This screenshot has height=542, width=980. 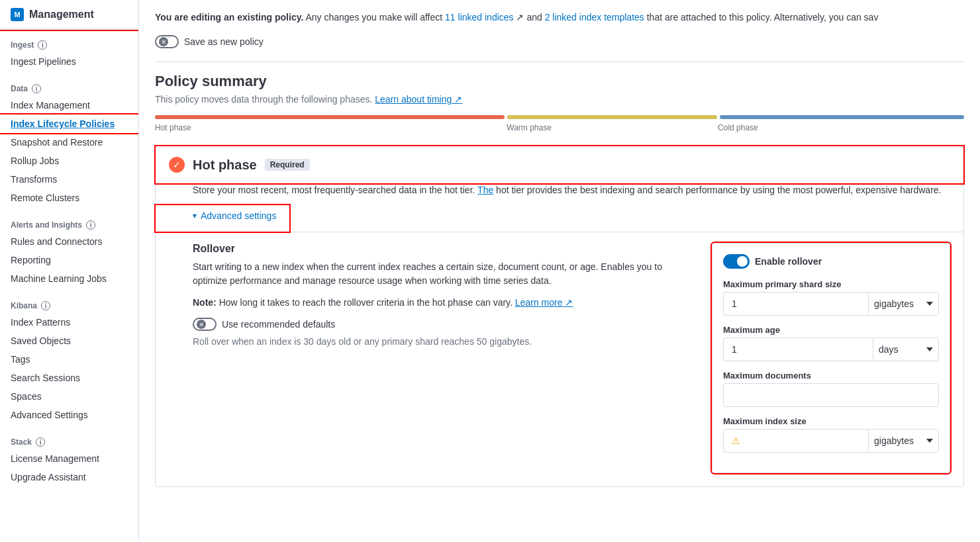 What do you see at coordinates (69, 260) in the screenshot?
I see `sidebar-item-reporting: Reporting` at bounding box center [69, 260].